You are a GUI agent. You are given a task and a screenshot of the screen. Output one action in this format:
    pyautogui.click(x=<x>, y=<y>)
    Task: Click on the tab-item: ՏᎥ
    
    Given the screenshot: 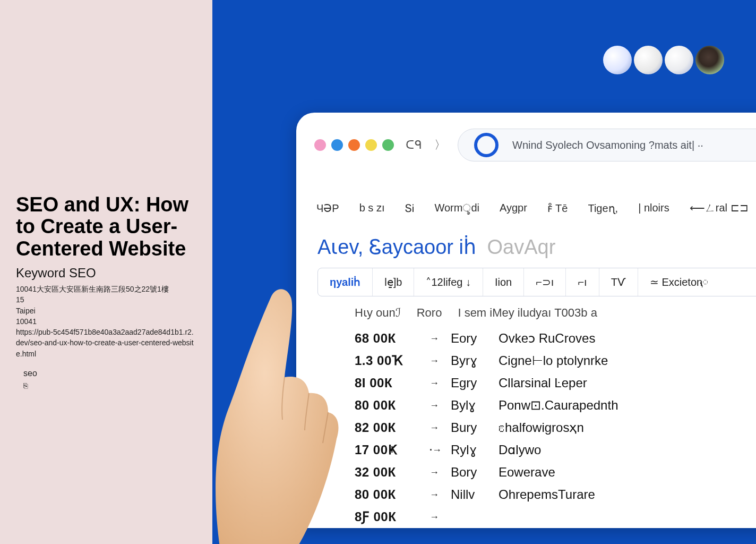 What is the action you would take?
    pyautogui.click(x=409, y=208)
    